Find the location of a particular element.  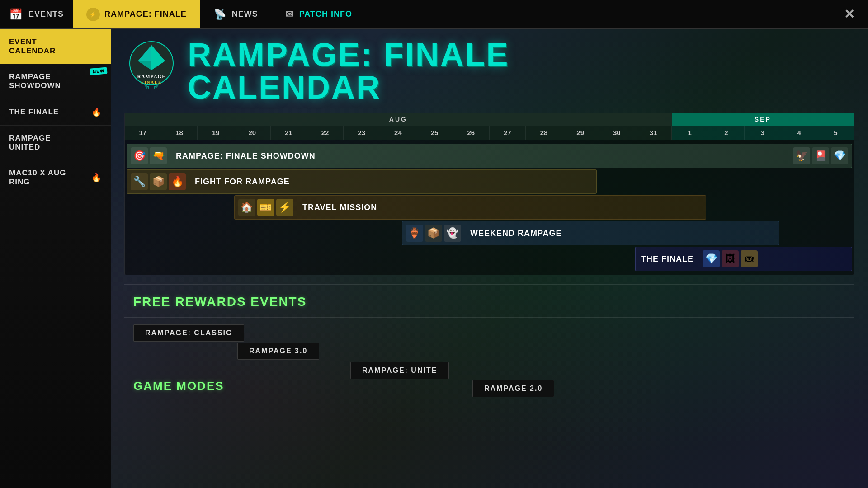

date-18: 18 is located at coordinates (180, 133).